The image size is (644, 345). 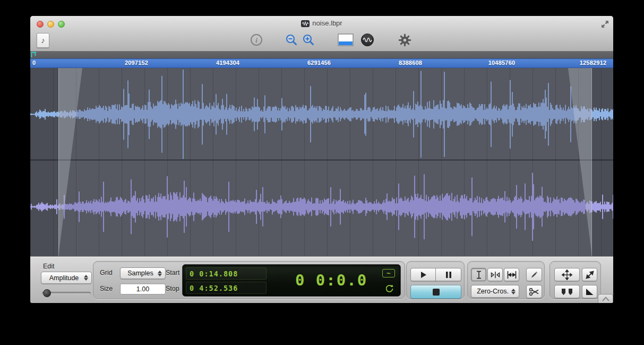 I want to click on ruler-tick-label: 4194304, so click(x=228, y=63).